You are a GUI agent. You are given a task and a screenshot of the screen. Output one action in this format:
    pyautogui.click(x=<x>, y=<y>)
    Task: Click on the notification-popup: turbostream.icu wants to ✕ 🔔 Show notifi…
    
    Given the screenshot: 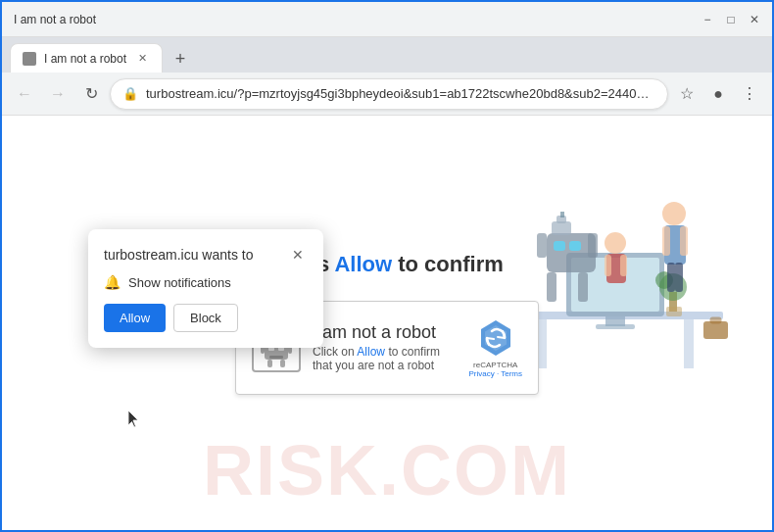 What is the action you would take?
    pyautogui.click(x=206, y=288)
    